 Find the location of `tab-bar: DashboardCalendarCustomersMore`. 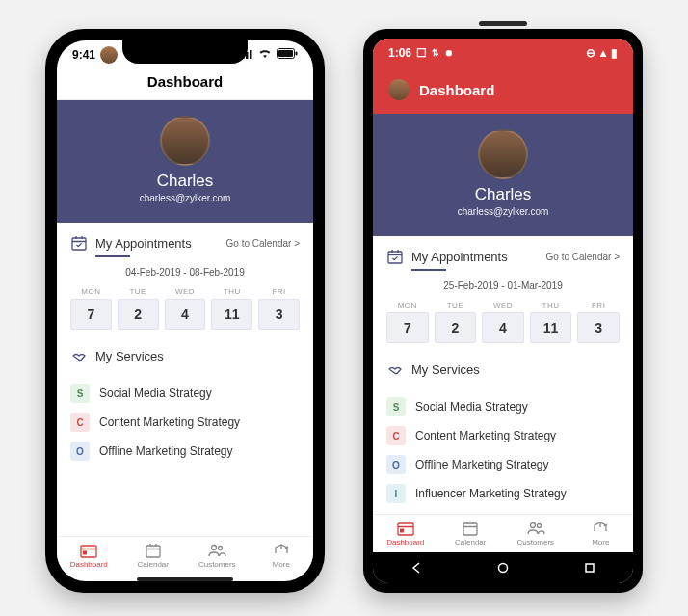

tab-bar: DashboardCalendarCustomersMore is located at coordinates (185, 555).